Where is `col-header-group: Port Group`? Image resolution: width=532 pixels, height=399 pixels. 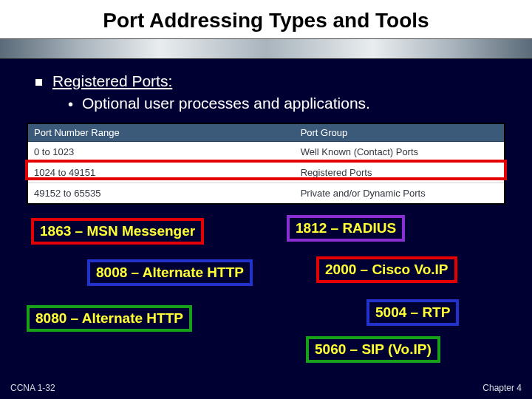 col-header-group: Port Group is located at coordinates (399, 133).